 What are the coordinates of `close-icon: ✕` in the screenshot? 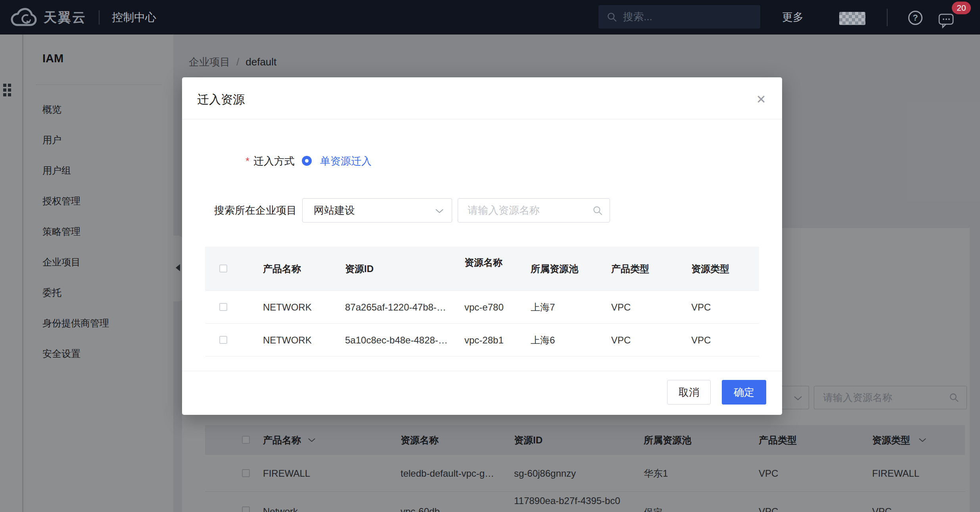 It's located at (761, 100).